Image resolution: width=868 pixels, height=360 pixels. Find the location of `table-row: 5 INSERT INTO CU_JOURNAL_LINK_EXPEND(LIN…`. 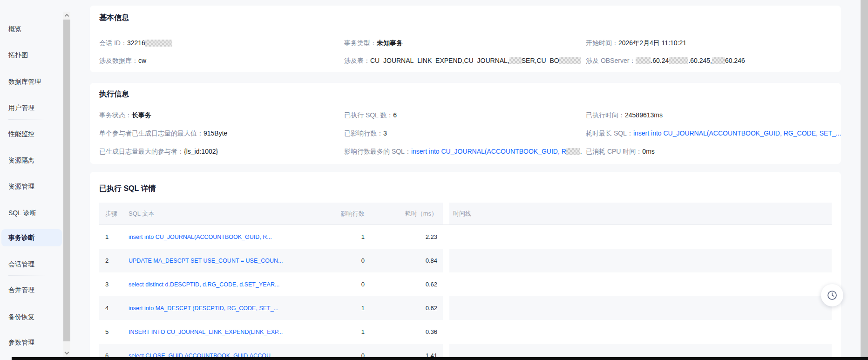

table-row: 5 INSERT INTO CU_JOURNAL_LINK_EXPEND(LIN… is located at coordinates (466, 332).